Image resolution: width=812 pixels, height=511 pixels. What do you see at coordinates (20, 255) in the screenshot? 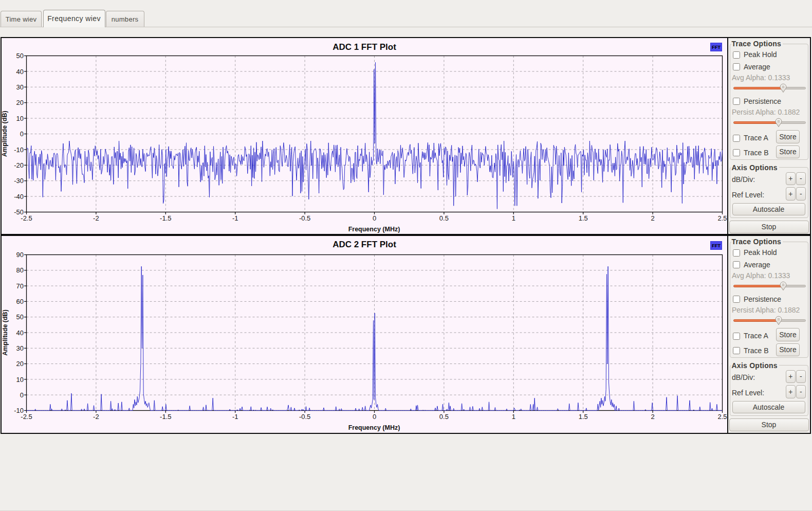
I see `svg-text: 90` at bounding box center [20, 255].